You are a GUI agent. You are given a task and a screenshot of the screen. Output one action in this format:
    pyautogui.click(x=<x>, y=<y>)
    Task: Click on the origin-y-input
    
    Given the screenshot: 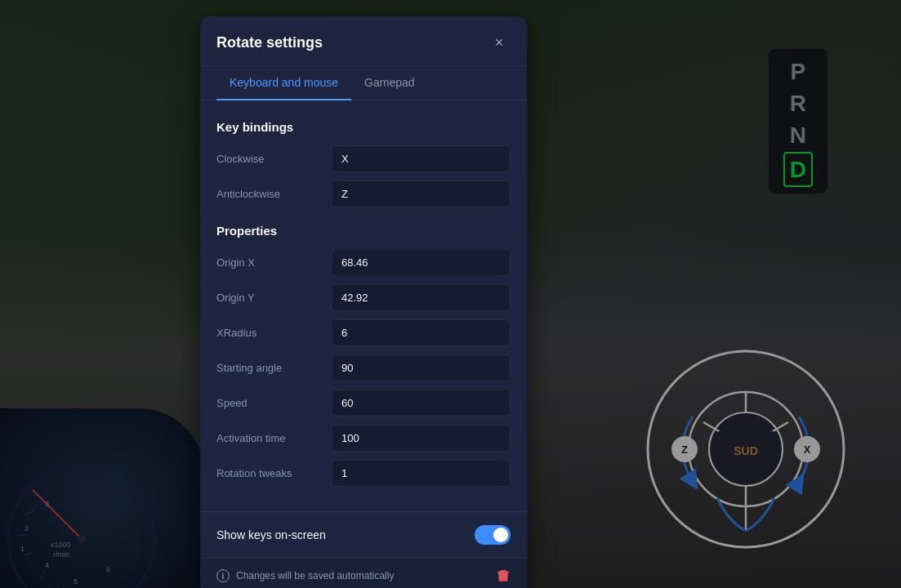 What is the action you would take?
    pyautogui.click(x=421, y=297)
    